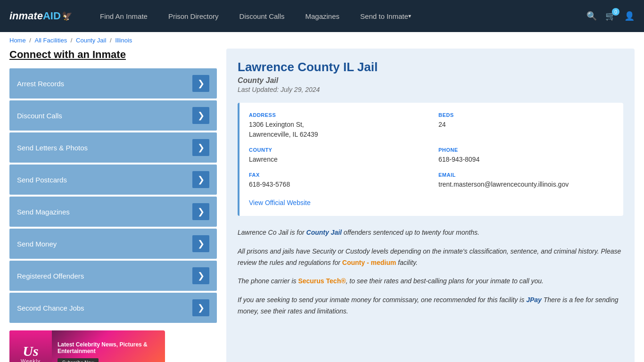  I want to click on fax-label: FAX, so click(337, 175).